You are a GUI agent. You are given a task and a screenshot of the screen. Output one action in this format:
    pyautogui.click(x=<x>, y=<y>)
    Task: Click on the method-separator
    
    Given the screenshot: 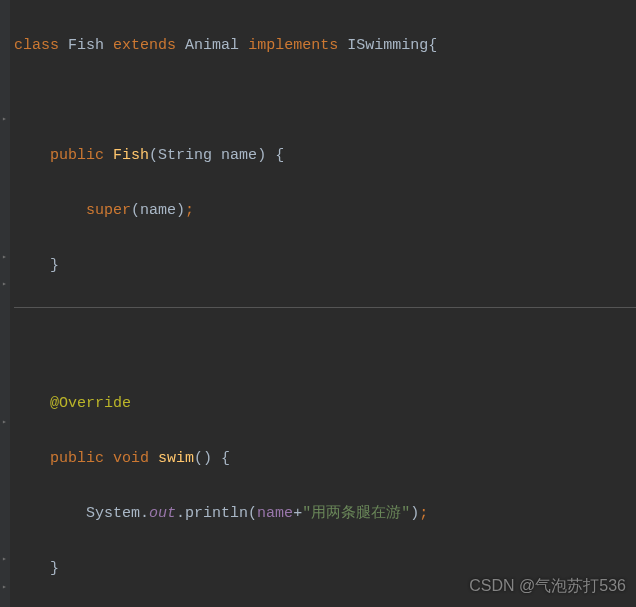 What is the action you would take?
    pyautogui.click(x=325, y=308)
    